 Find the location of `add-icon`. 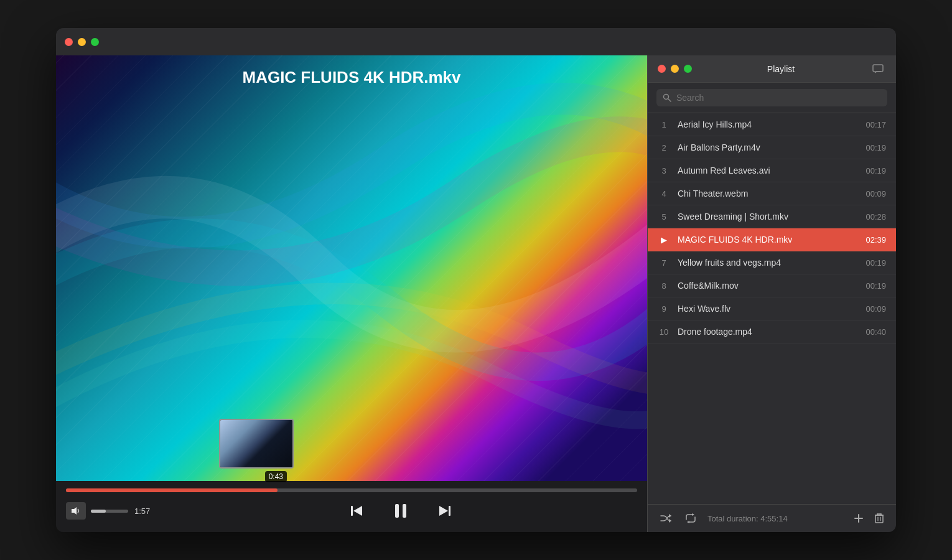

add-icon is located at coordinates (859, 518).